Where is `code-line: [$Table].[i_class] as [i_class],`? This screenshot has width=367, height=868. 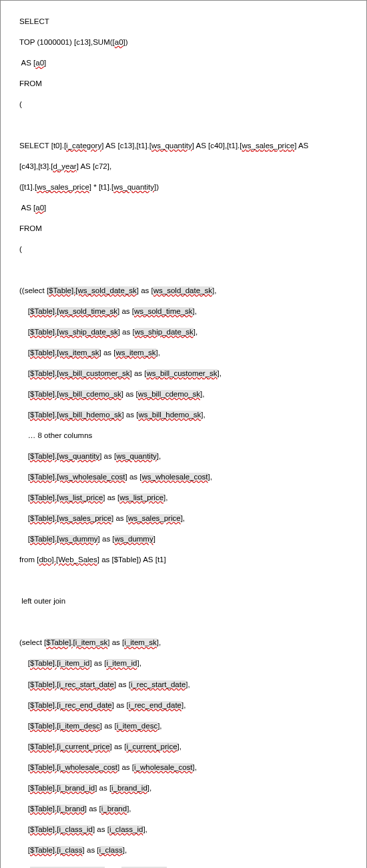 code-line: [$Table].[i_class] as [i_class], is located at coordinates (191, 851).